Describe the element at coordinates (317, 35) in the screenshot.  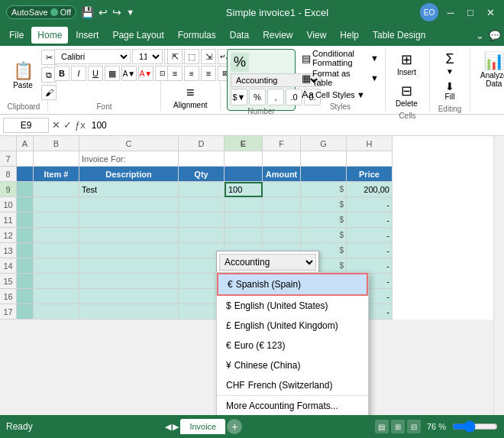
I see `menu-view: View` at that location.